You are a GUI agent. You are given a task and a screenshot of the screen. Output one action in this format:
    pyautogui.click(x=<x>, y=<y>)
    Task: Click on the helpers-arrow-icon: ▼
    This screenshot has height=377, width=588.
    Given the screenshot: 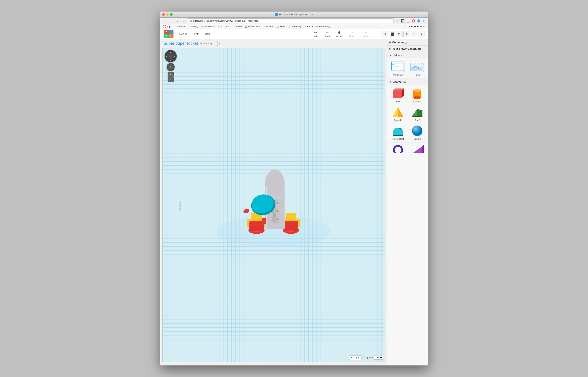 What is the action you would take?
    pyautogui.click(x=391, y=55)
    